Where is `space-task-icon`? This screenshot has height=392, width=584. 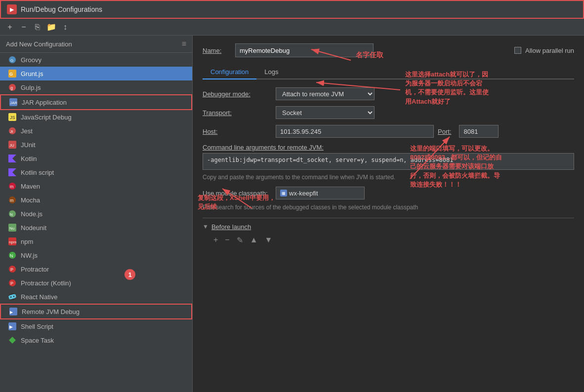
space-task-icon is located at coordinates (12, 340).